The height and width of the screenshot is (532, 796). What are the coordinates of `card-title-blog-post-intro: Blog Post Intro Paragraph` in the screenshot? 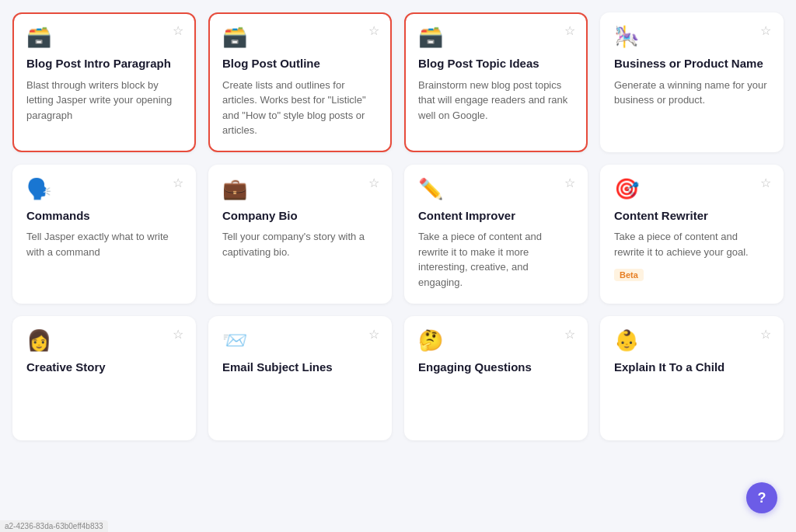 It's located at (104, 64).